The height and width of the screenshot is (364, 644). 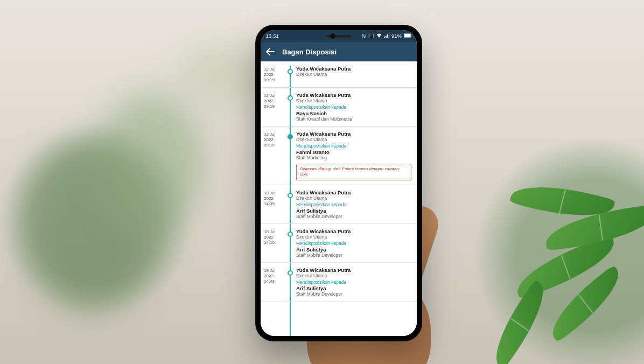 What do you see at coordinates (339, 205) in the screenshot?
I see `timeline-item: 18 Jul202214:09Yuda Wicaksana PutraDirek…` at bounding box center [339, 205].